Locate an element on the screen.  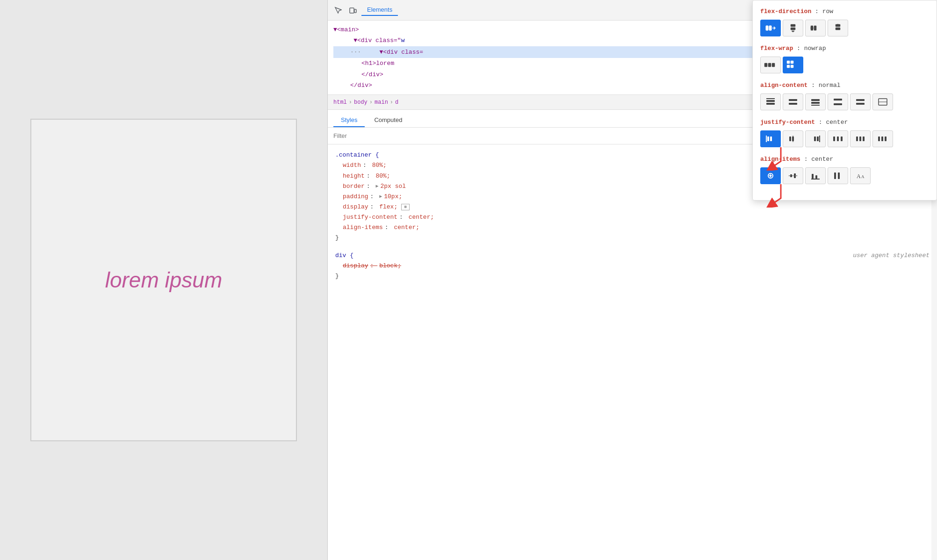
flex-wrap-section: flex-wrap : nowrap is located at coordinates (844, 59).